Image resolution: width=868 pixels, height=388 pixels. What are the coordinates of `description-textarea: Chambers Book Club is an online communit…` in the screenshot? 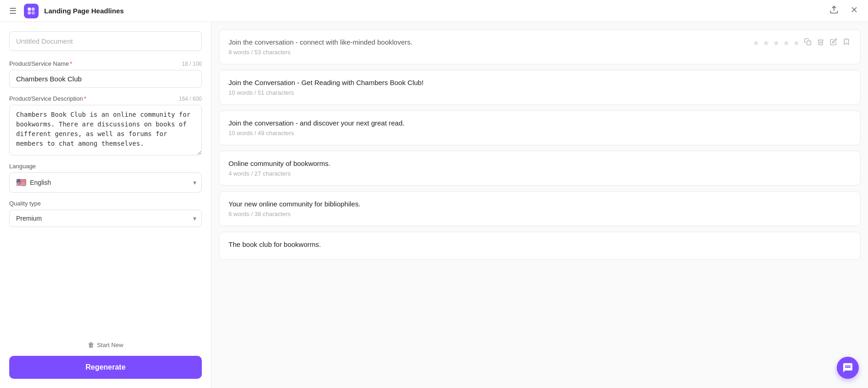 It's located at (106, 130).